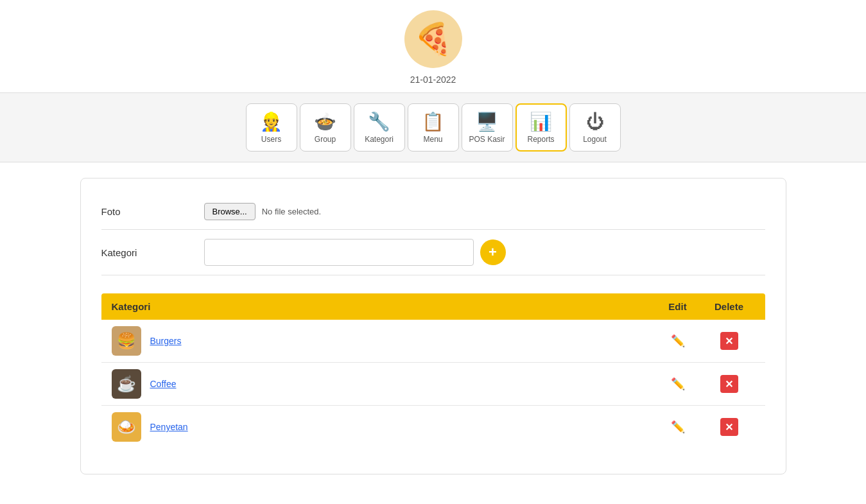  Describe the element at coordinates (153, 212) in the screenshot. I see `foto-label: Foto` at that location.